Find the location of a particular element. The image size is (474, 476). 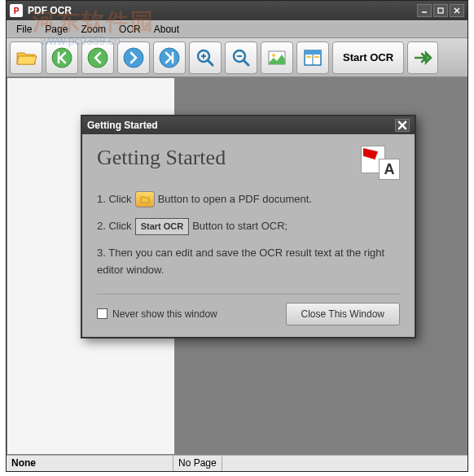

menu-file: File is located at coordinates (24, 29).